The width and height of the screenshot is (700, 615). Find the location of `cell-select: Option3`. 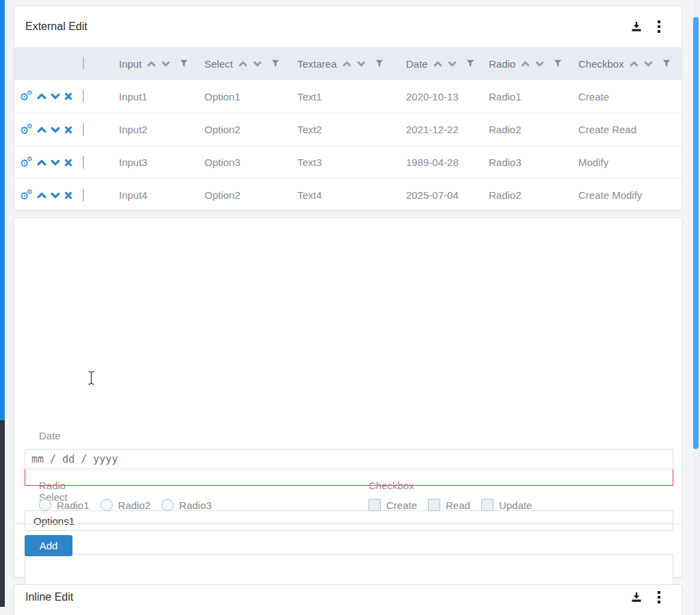

cell-select: Option3 is located at coordinates (251, 163).